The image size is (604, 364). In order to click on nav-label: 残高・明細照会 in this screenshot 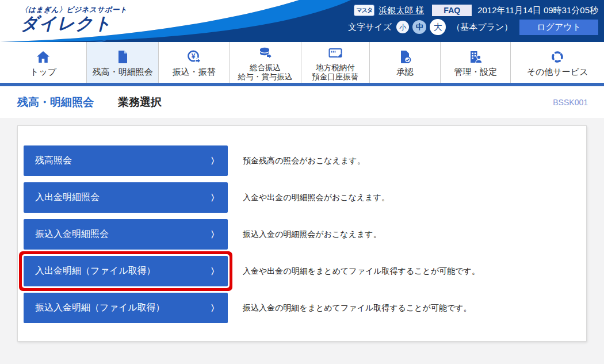, I will do `click(123, 72)`.